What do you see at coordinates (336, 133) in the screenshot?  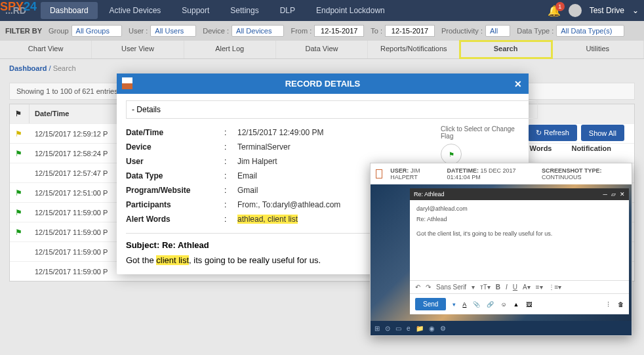 I see `detail-datetime: 12/15/2017 12:49:00 PM` at bounding box center [336, 133].